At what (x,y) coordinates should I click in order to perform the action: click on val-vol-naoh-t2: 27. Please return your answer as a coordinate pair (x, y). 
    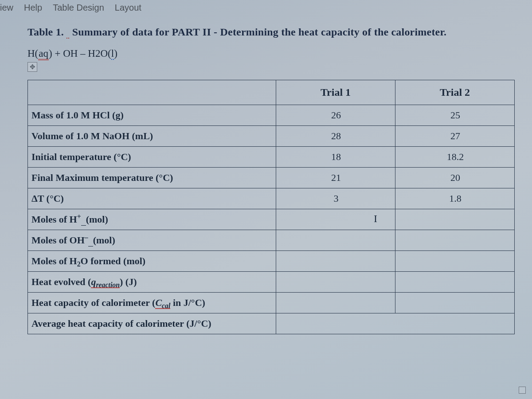
    Looking at the image, I should click on (455, 137).